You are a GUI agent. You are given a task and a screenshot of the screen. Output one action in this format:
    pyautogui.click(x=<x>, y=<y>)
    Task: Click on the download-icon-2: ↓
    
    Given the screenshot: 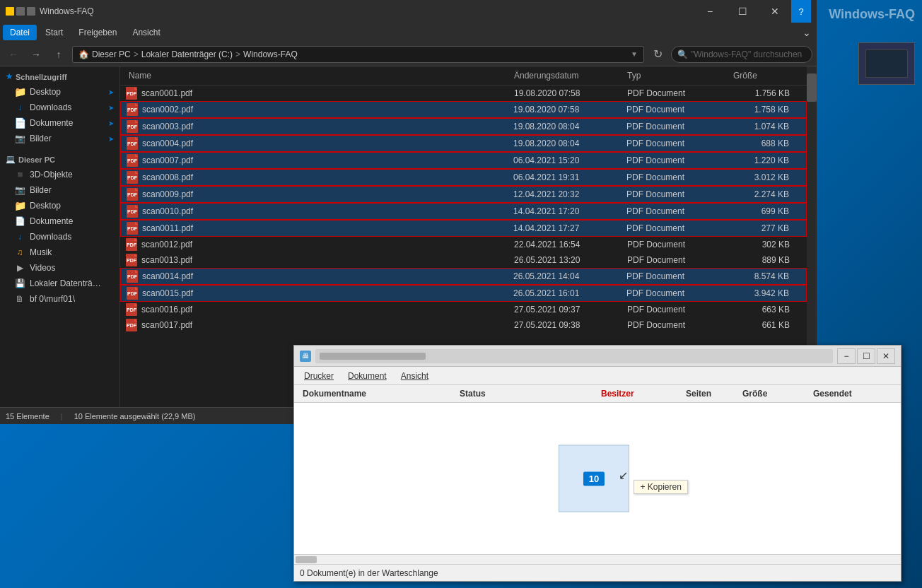 What is the action you would take?
    pyautogui.click(x=20, y=237)
    